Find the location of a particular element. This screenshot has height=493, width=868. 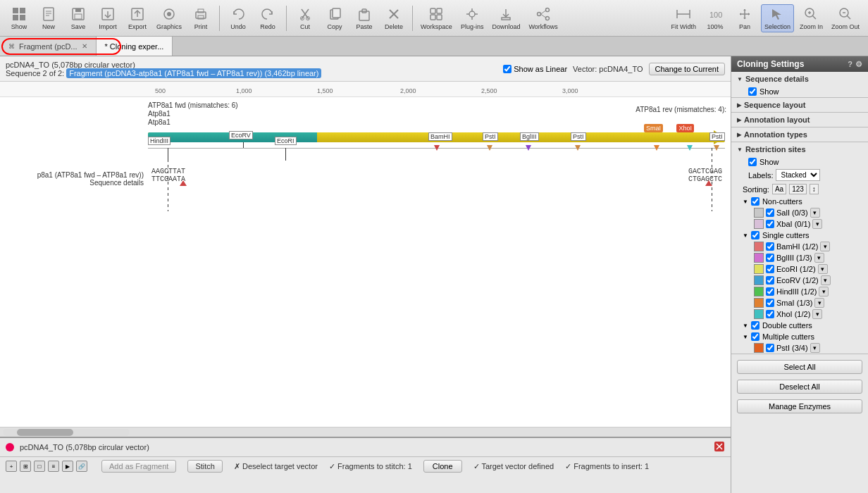

non-cutters-checkbox is located at coordinates (755, 201).